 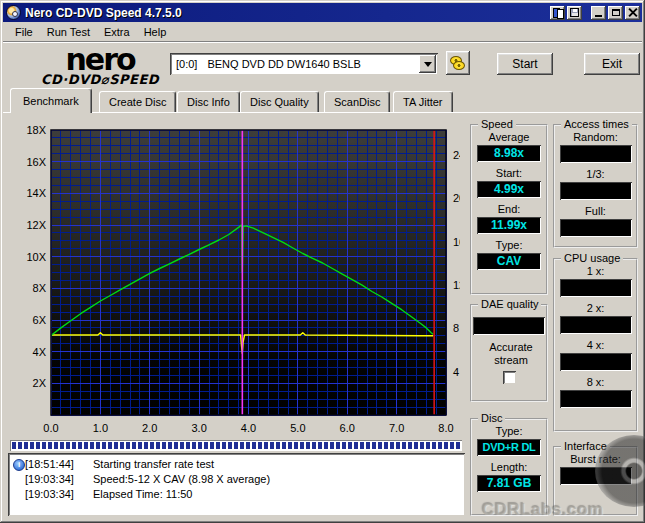 What do you see at coordinates (509, 154) in the screenshot?
I see `average-speed-value: 8.98x` at bounding box center [509, 154].